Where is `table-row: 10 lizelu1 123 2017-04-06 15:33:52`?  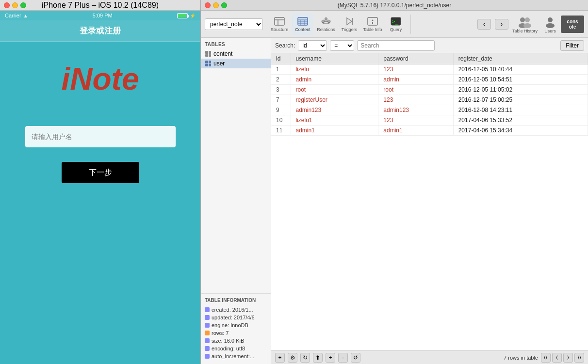 table-row: 10 lizelu1 123 2017-04-06 15:33:52 is located at coordinates (430, 120).